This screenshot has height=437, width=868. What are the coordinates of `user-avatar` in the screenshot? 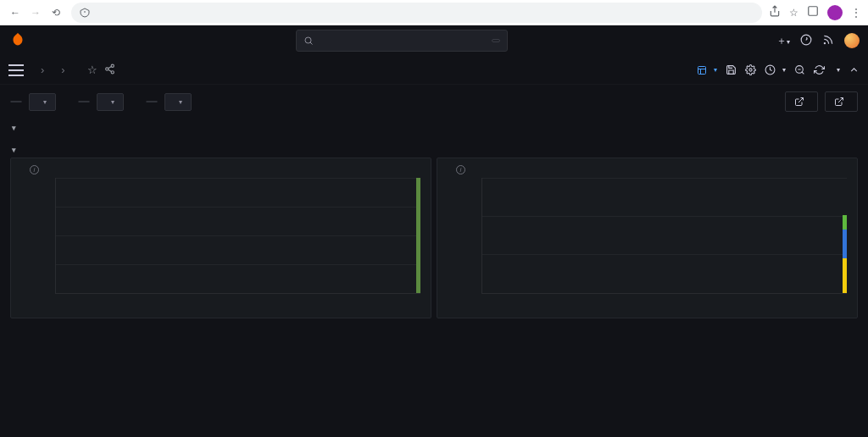 It's located at (852, 41).